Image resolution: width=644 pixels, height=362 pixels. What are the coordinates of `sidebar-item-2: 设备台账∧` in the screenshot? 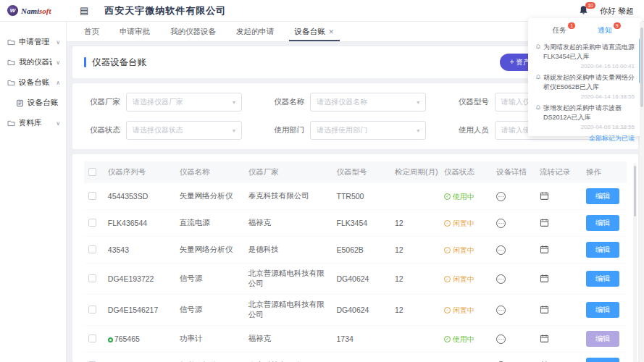 It's located at (33, 83).